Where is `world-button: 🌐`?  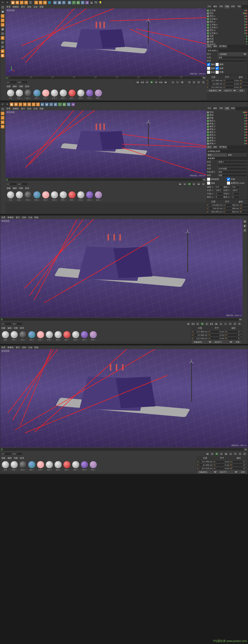 world-button: 🌐 is located at coordinates (49, 3).